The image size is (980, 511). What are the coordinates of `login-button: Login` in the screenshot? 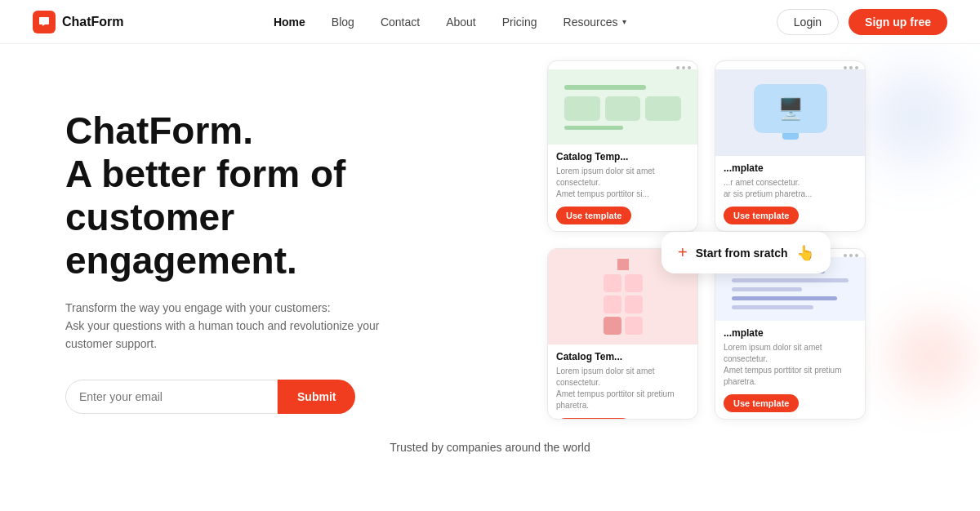 It's located at (808, 22).